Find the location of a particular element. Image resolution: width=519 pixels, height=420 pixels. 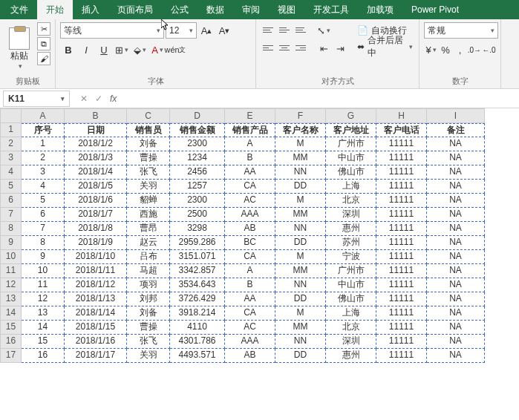

decrease-decimal-button: ←.0 is located at coordinates (489, 50).